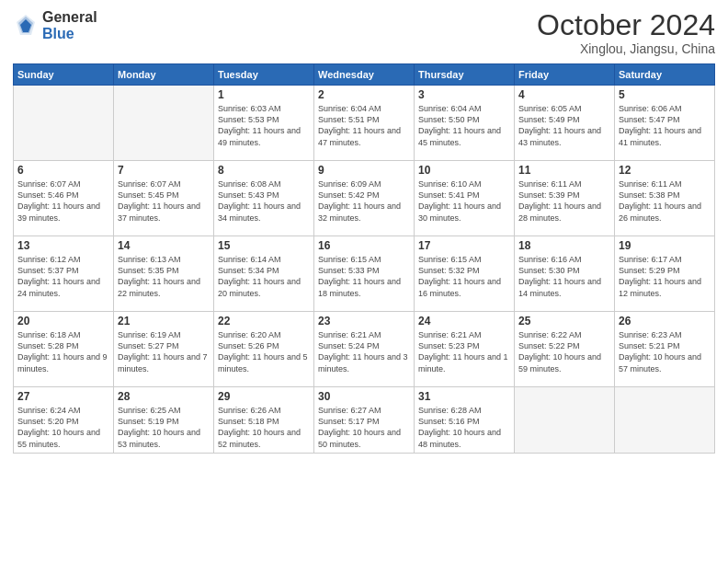 This screenshot has height=563, width=728. Describe the element at coordinates (564, 170) in the screenshot. I see `day-number: 11` at that location.